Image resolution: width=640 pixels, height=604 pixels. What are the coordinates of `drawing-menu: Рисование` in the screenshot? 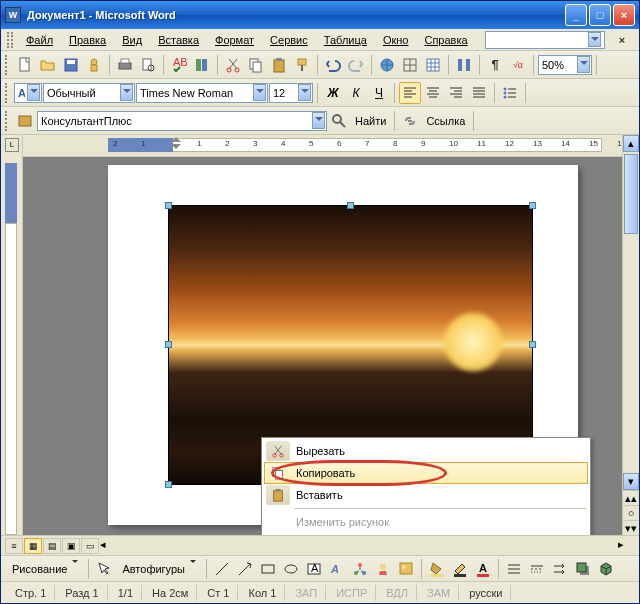 It's located at (45, 569).